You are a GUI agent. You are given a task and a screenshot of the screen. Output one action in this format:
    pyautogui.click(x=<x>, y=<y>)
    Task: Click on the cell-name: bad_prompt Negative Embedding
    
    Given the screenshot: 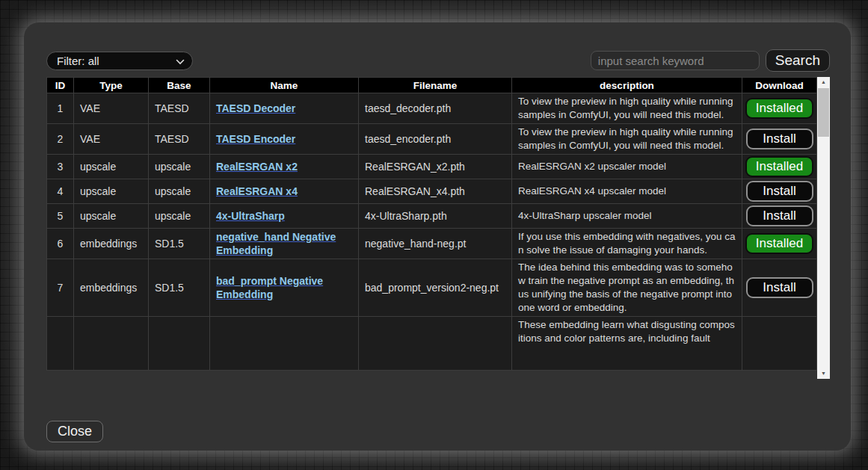 What is the action you would take?
    pyautogui.click(x=284, y=288)
    